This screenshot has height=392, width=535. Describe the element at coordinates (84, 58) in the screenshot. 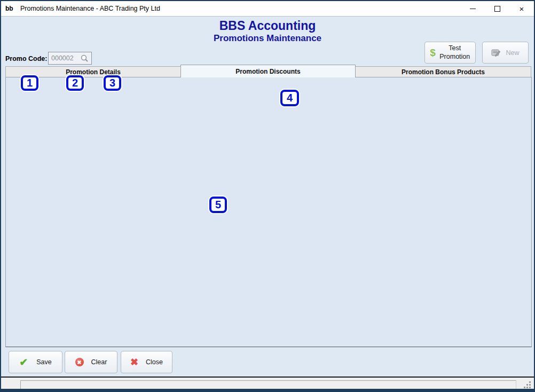

I see `magnifier-icon` at that location.